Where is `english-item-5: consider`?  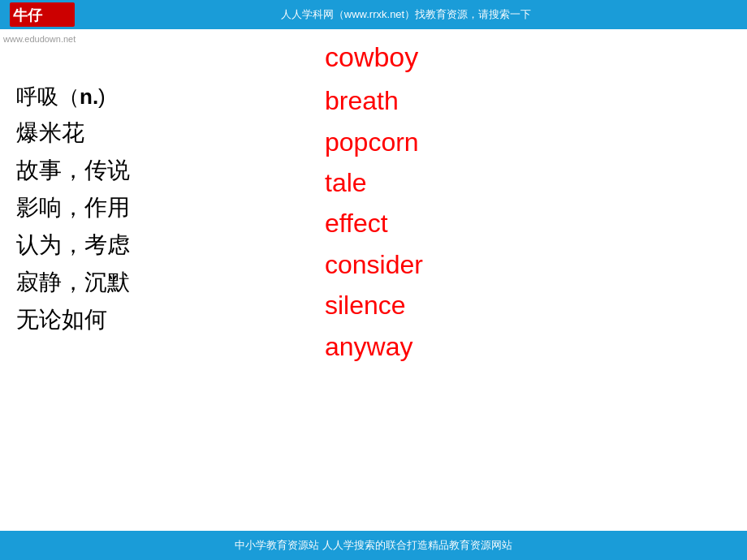 english-item-5: consider is located at coordinates (374, 265).